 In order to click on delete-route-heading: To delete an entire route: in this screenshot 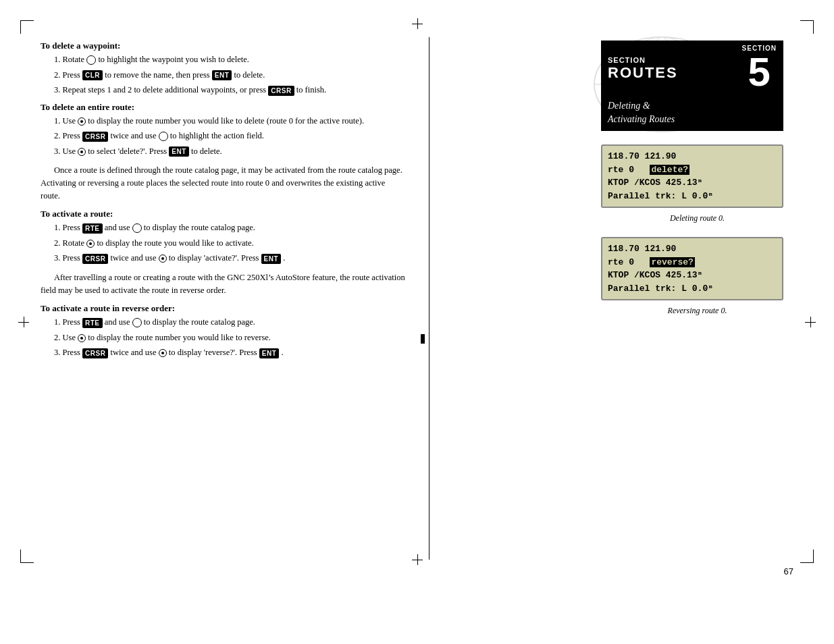, I will do `click(223, 107)`.